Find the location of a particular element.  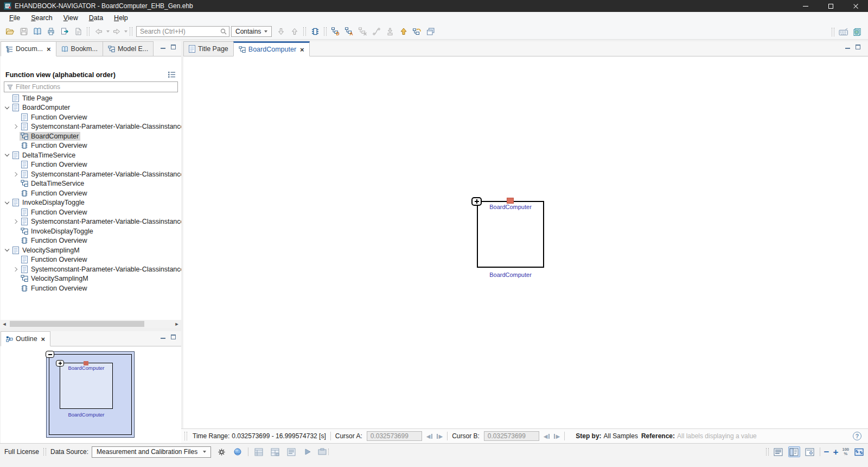

hierarchy-button is located at coordinates (376, 31).